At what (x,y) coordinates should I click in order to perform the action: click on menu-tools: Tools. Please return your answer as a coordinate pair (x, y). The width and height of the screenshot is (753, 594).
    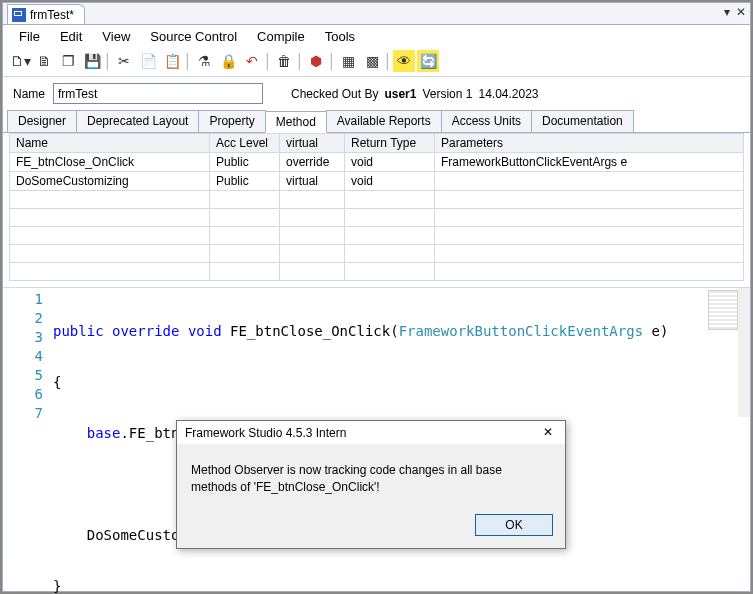
    Looking at the image, I should click on (340, 36).